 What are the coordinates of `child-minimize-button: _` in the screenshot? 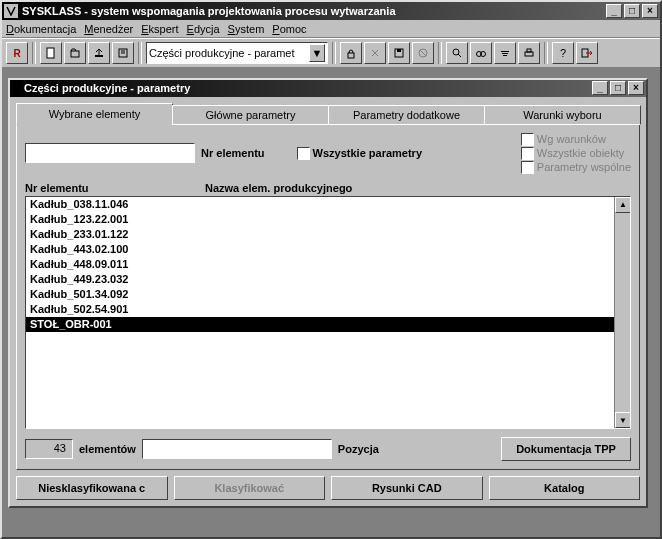 It's located at (600, 88).